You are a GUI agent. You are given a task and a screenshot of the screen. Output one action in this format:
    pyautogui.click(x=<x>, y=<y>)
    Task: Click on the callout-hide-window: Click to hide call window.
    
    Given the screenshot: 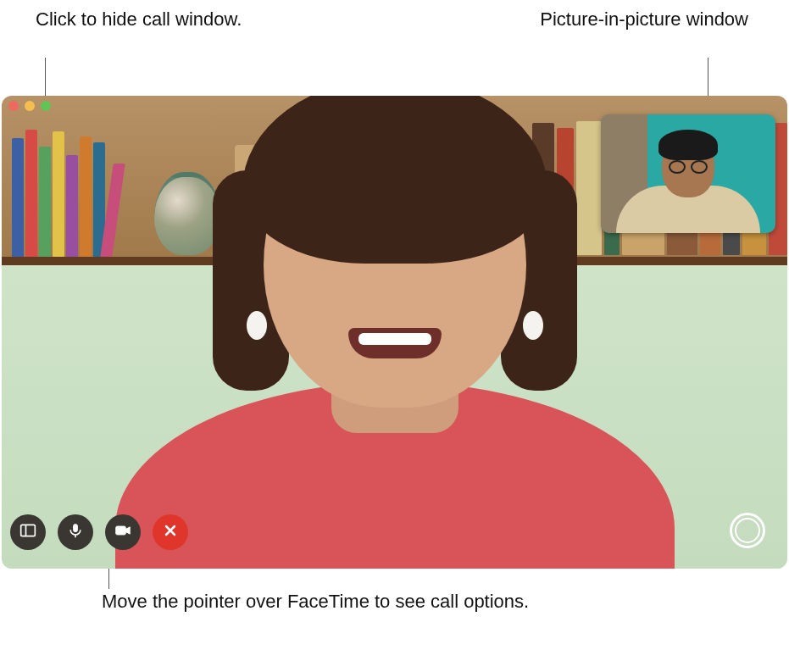 What is the action you would take?
    pyautogui.click(x=139, y=19)
    